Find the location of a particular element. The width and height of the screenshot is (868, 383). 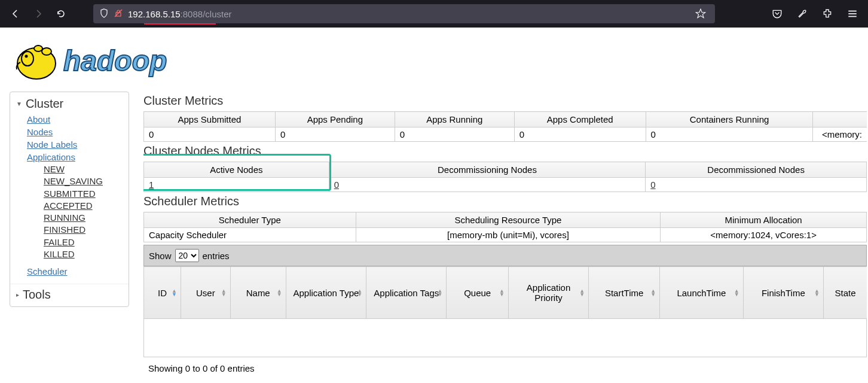

sidebar-link-about: About is located at coordinates (78, 120).